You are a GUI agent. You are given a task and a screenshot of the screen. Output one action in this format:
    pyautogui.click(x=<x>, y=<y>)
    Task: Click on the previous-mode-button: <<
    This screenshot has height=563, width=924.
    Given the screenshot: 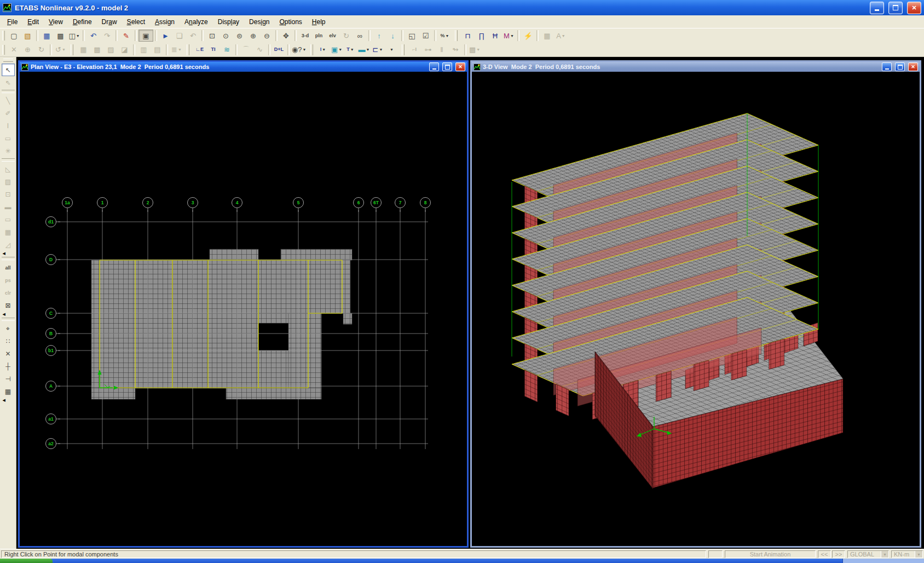 What is the action you would take?
    pyautogui.click(x=824, y=554)
    